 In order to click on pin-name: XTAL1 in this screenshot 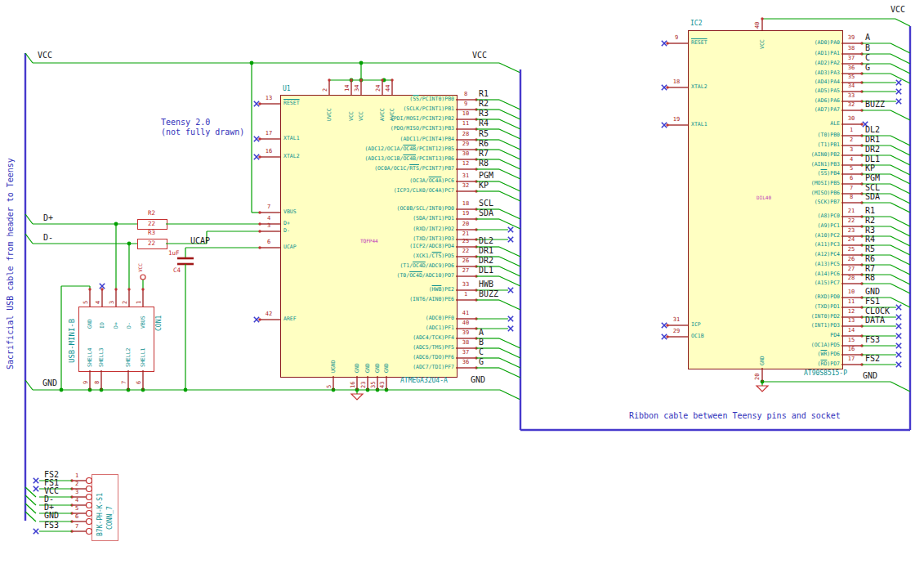, I will do `click(292, 139)`.